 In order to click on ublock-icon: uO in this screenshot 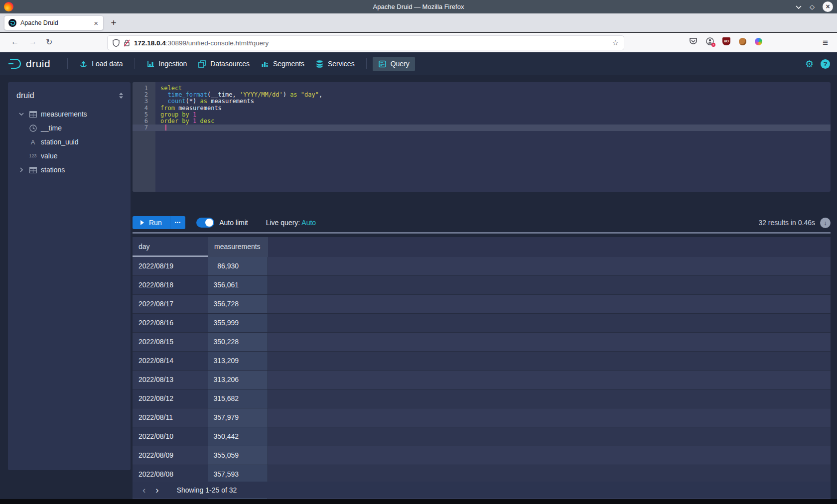, I will do `click(726, 41)`.